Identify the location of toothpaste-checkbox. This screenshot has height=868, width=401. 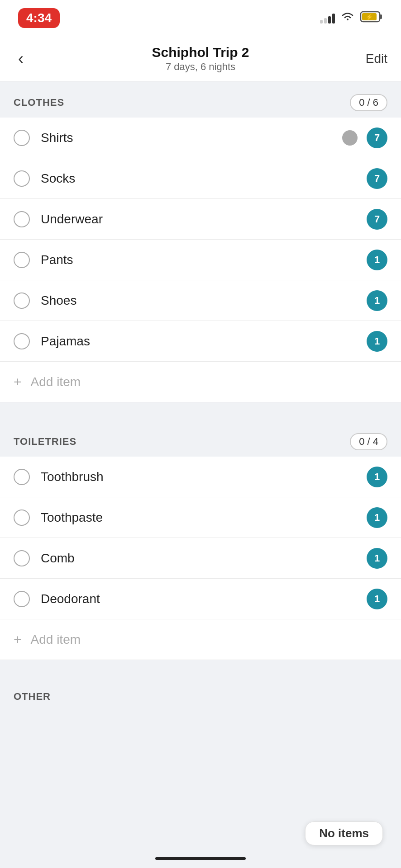
(22, 518).